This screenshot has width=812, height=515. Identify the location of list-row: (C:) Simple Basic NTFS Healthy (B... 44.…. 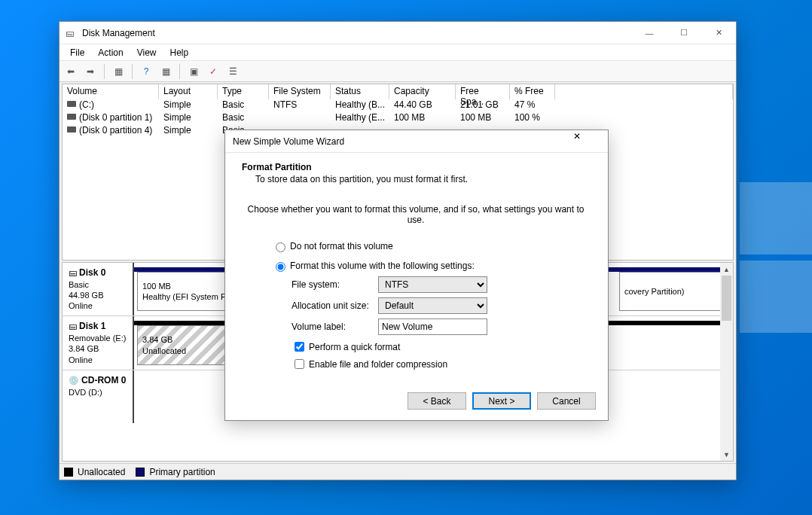
(398, 105).